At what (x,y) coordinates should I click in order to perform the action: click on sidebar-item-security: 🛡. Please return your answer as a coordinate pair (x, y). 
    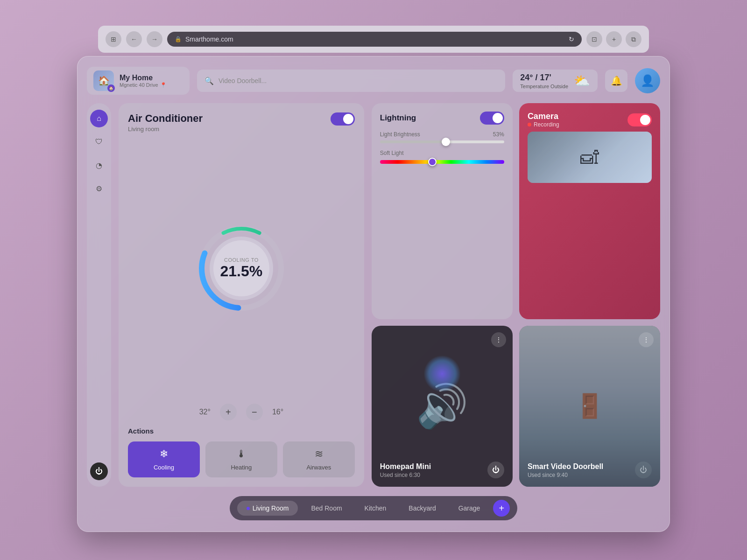
    Looking at the image, I should click on (99, 142).